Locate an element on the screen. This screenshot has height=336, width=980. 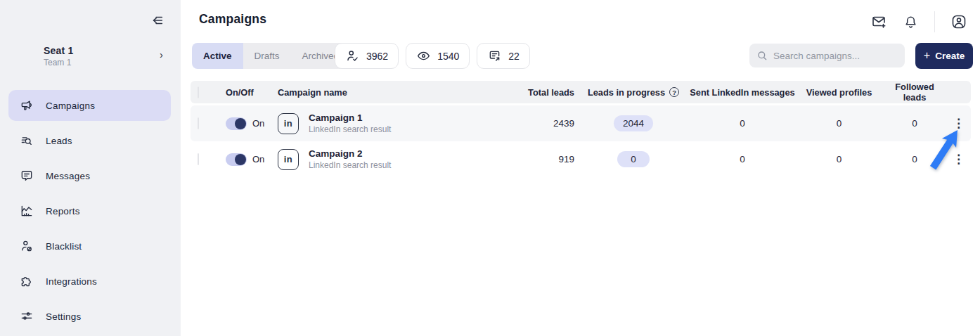
stat-value: 22 is located at coordinates (514, 56).